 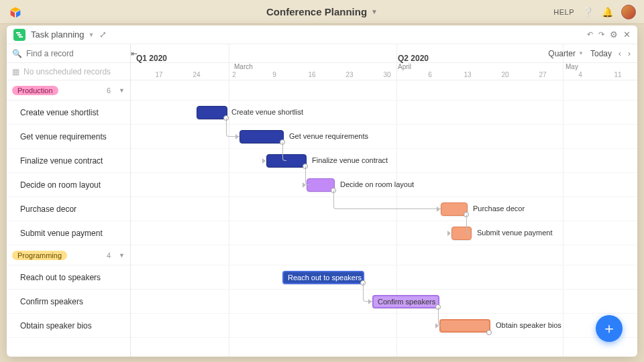 What do you see at coordinates (68, 302) in the screenshot?
I see `task-list-item: Confirm speakers` at bounding box center [68, 302].